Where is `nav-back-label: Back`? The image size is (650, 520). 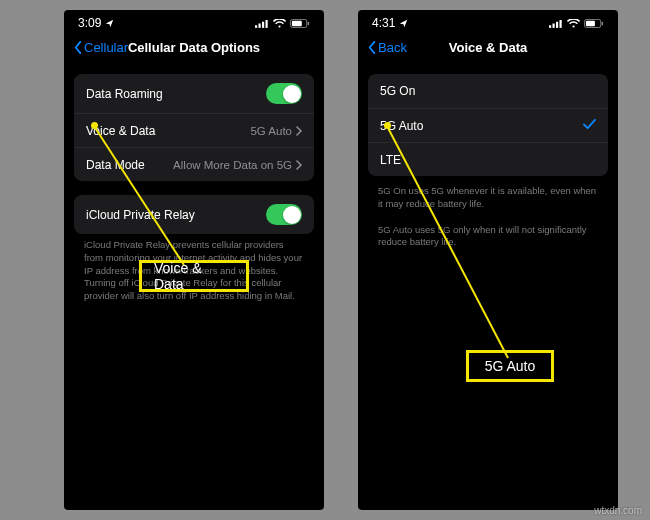
nav-back-label: Back is located at coordinates (392, 48).